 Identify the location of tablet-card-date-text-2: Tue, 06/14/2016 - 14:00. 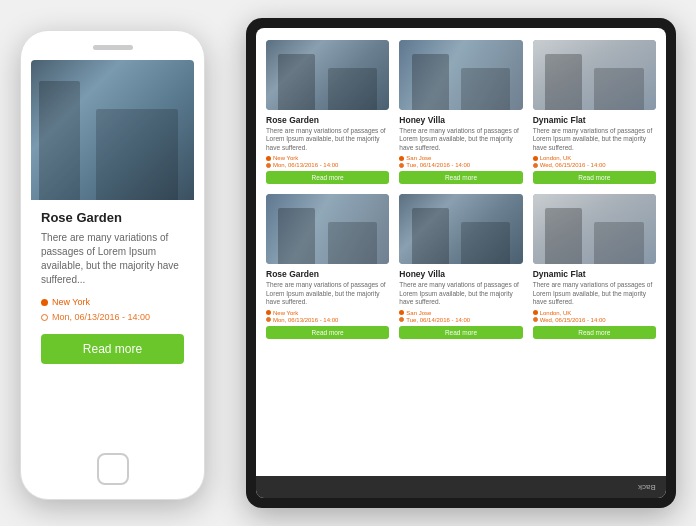
(438, 165).